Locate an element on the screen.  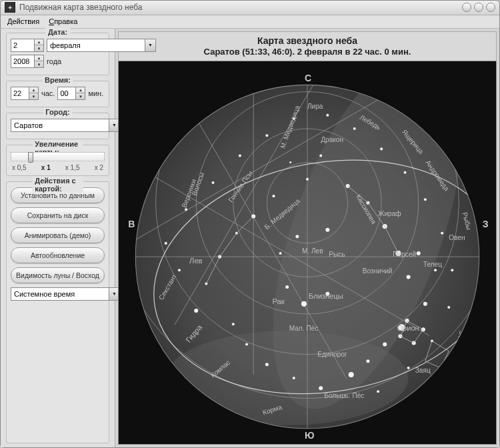
auto-update-button: Автообновление is located at coordinates (57, 255).